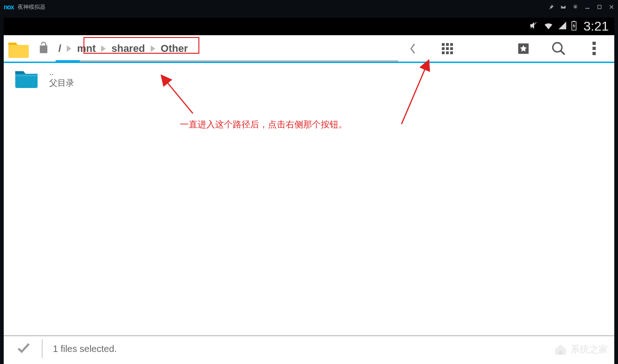 The image size is (618, 364). Describe the element at coordinates (86, 49) in the screenshot. I see `breadcrumb-seg-mnt: mnt` at that location.